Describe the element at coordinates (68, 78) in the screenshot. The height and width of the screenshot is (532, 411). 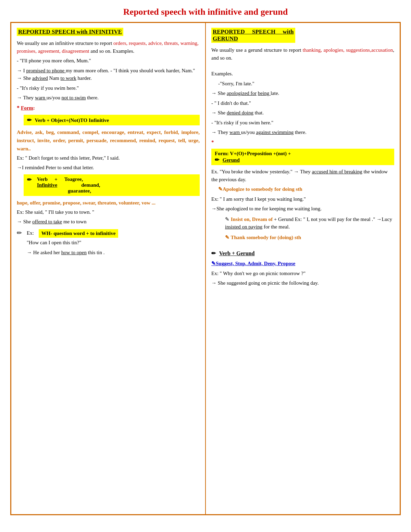
I see `to-work: to work` at that location.